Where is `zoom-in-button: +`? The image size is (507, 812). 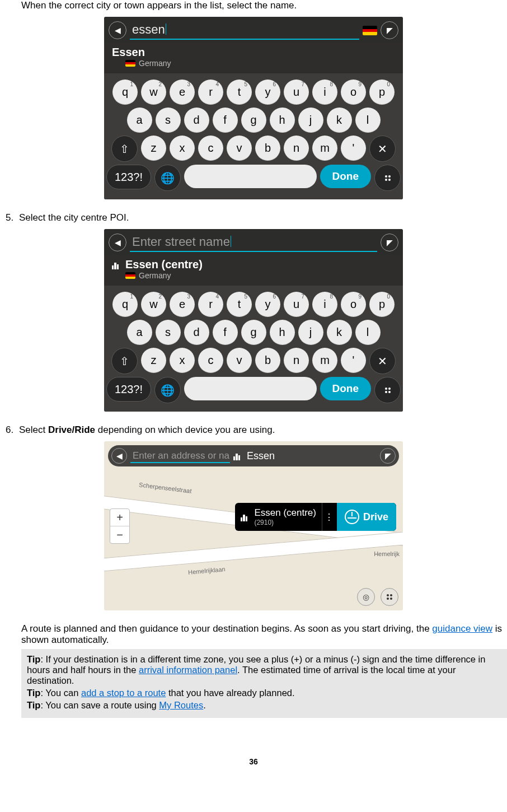 zoom-in-button: + is located at coordinates (120, 517).